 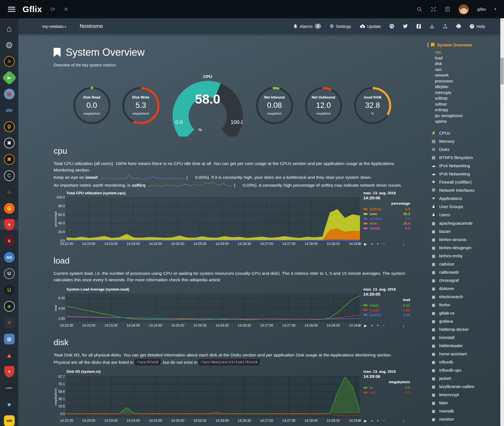 I want to click on nav-app-lazylibrarian-calibre: ▦lazylibrarian-calibre, so click(x=466, y=387).